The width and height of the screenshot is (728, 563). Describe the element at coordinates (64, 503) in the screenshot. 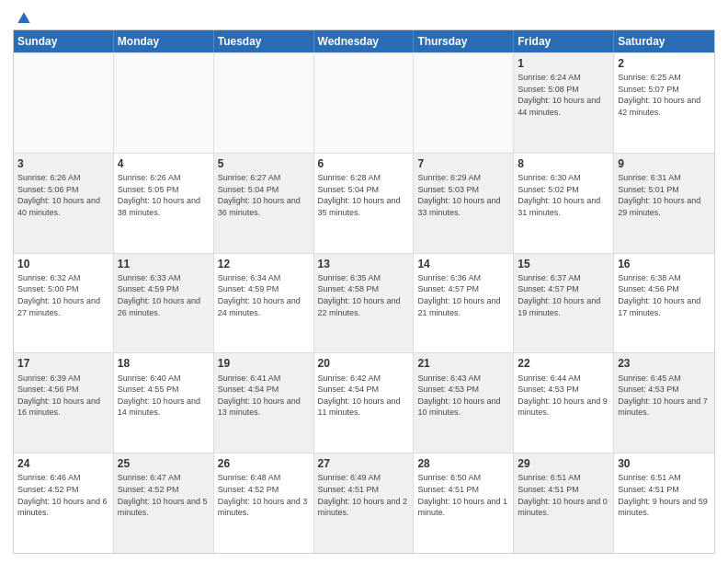

I see `calendar-cell: 24Sunrise: 6:46 AMSunset: 4:52 PMDayligh…` at that location.